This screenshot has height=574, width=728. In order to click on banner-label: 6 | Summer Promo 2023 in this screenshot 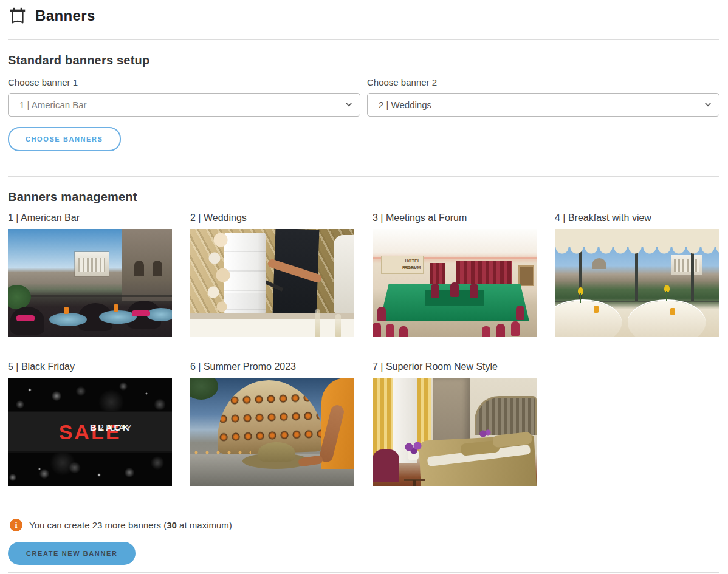, I will do `click(272, 367)`.